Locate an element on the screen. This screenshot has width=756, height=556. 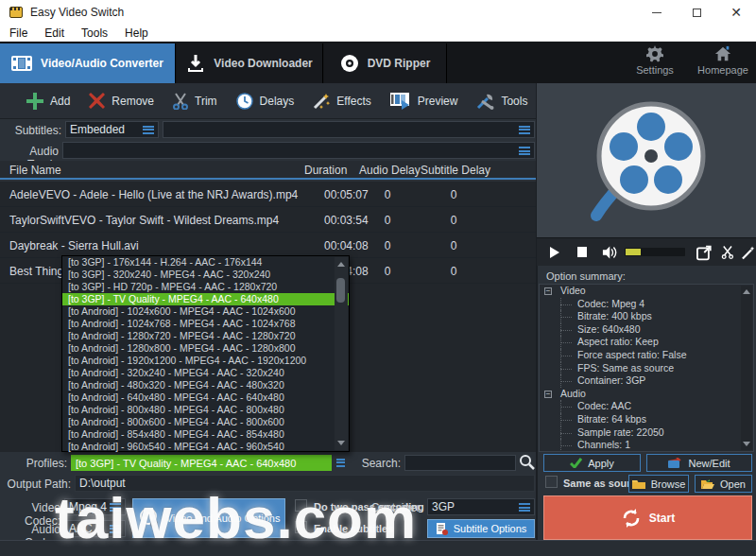
apply-button: Apply is located at coordinates (592, 463).